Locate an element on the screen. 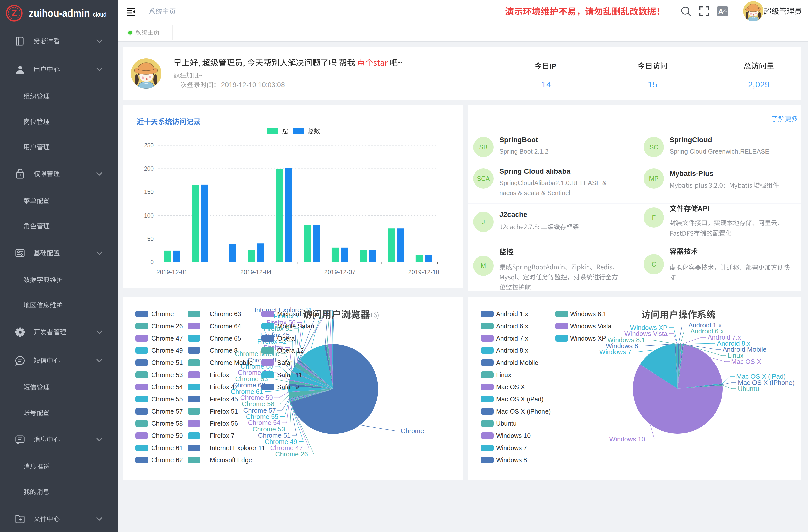  svg-text: Chrome 8 is located at coordinates (224, 350).